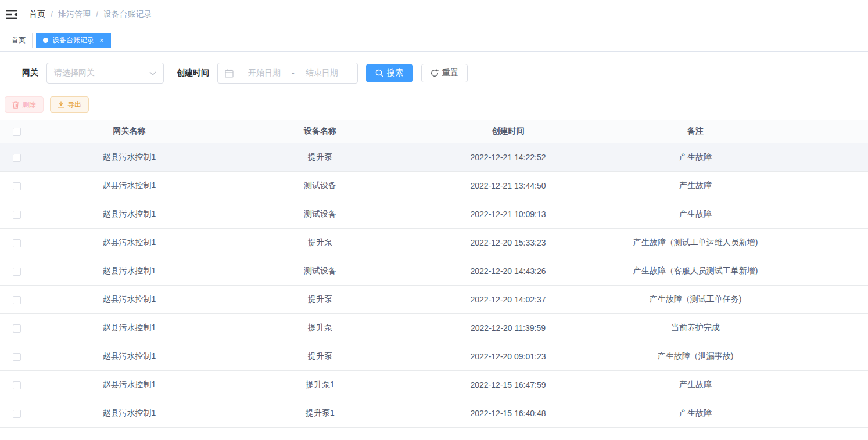 This screenshot has height=440, width=868. Describe the element at coordinates (16, 104) in the screenshot. I see `trash-icon` at that location.